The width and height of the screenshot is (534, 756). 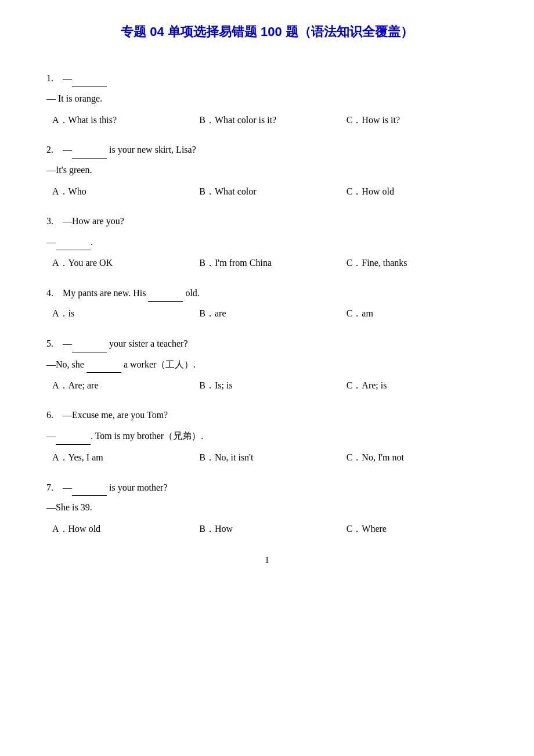 What do you see at coordinates (267, 192) in the screenshot?
I see `option: B．What color` at bounding box center [267, 192].